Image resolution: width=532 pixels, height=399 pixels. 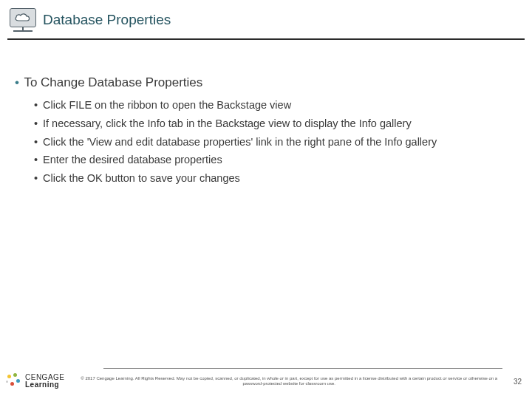 I want to click on page-number: 32, so click(x=520, y=381).